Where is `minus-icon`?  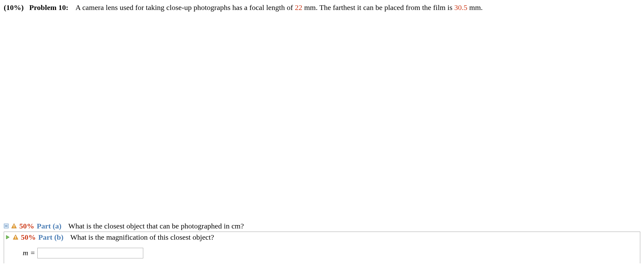 minus-icon is located at coordinates (6, 226).